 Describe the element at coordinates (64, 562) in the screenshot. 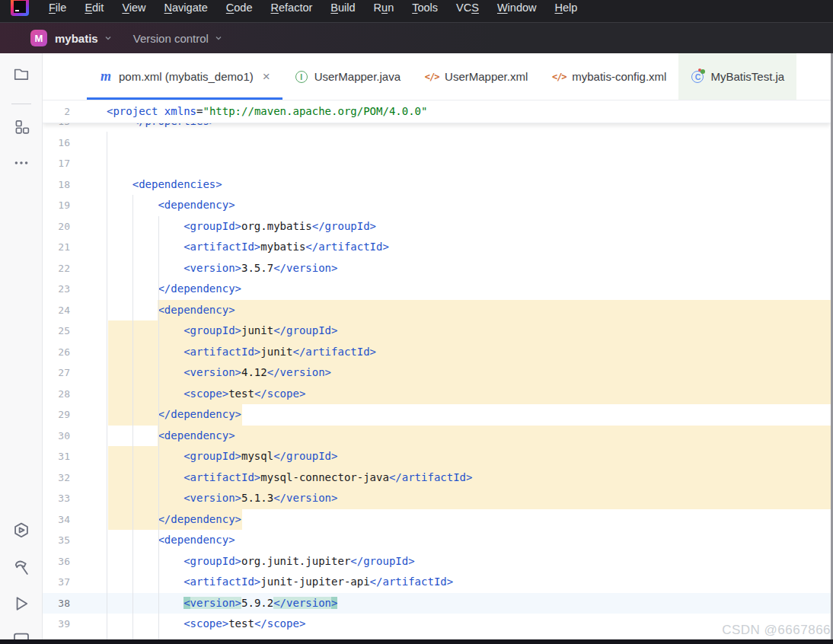

I see `line-number: 36` at that location.